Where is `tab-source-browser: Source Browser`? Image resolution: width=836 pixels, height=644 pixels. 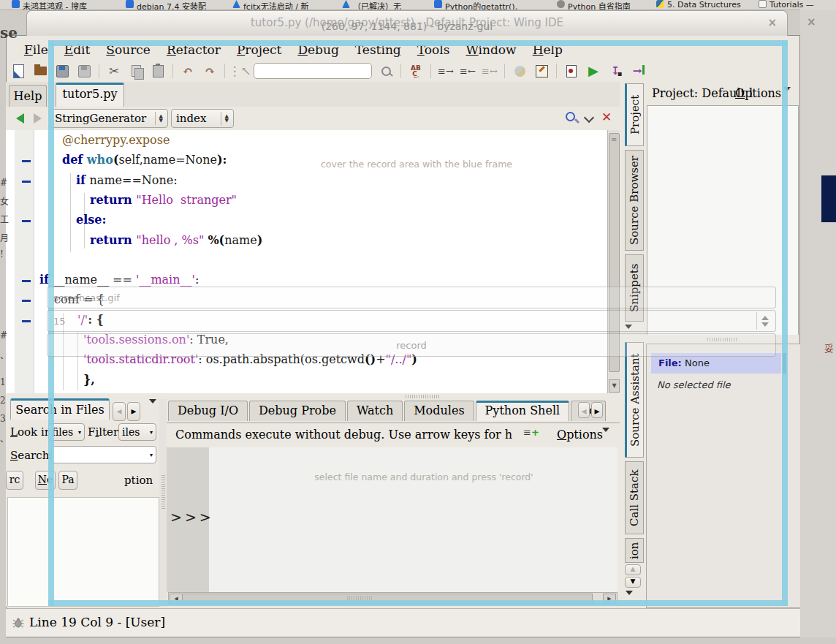 tab-source-browser: Source Browser is located at coordinates (634, 200).